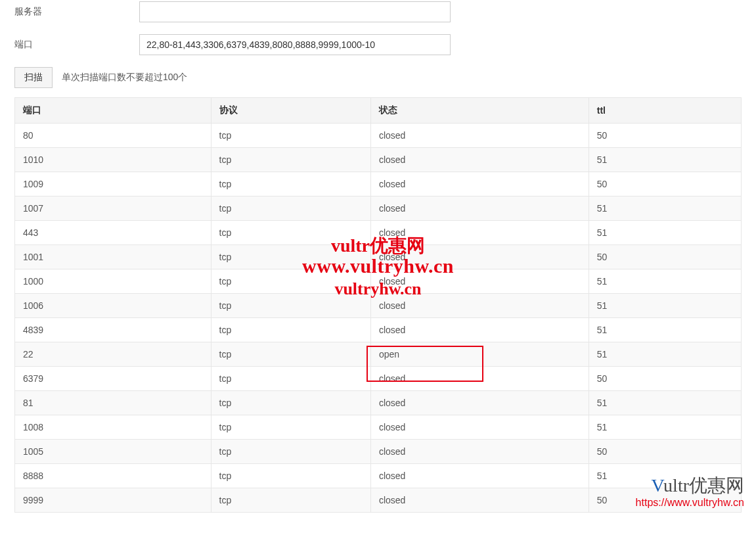 The width and height of the screenshot is (756, 533). What do you see at coordinates (113, 281) in the screenshot?
I see `cell-port: 1000` at bounding box center [113, 281].